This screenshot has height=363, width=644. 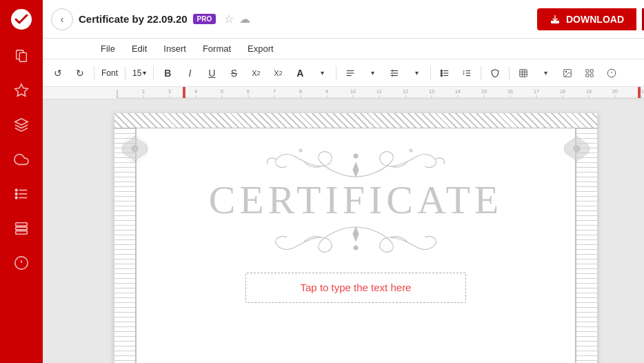 What do you see at coordinates (495, 73) in the screenshot?
I see `paint-format-button` at bounding box center [495, 73].